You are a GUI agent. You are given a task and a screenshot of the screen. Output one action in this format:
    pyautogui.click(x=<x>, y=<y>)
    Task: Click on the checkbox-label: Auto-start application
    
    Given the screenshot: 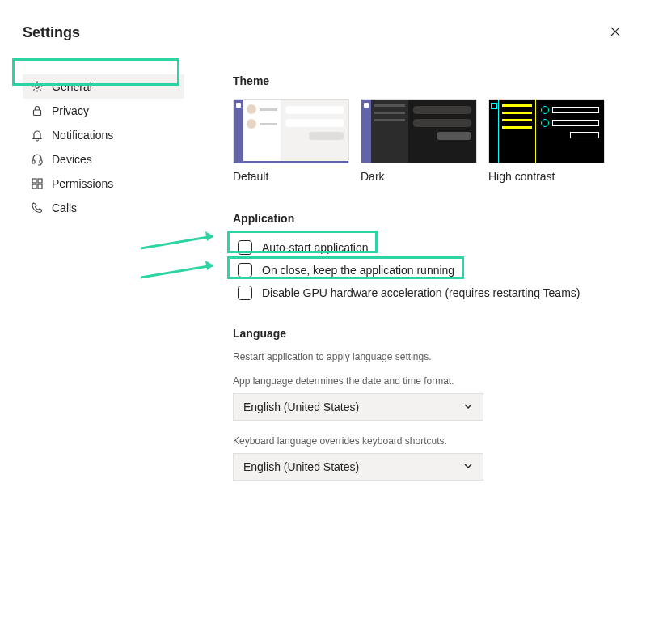 What is the action you would take?
    pyautogui.click(x=315, y=248)
    